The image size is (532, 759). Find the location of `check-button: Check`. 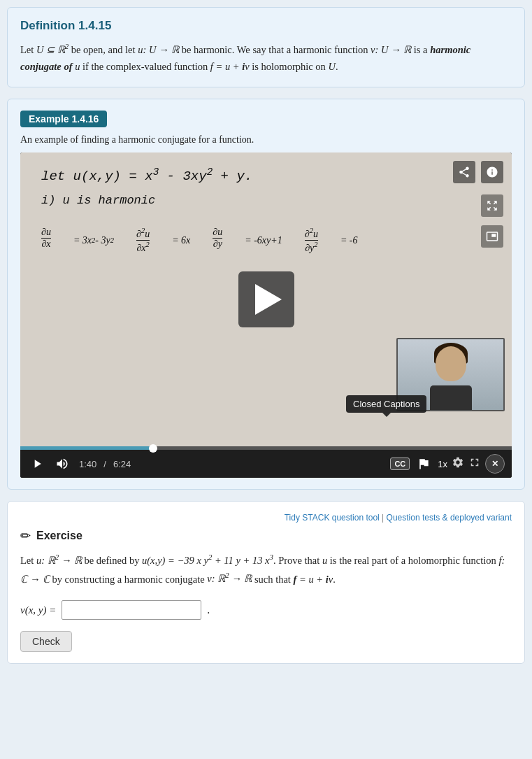

check-button: Check is located at coordinates (46, 641).